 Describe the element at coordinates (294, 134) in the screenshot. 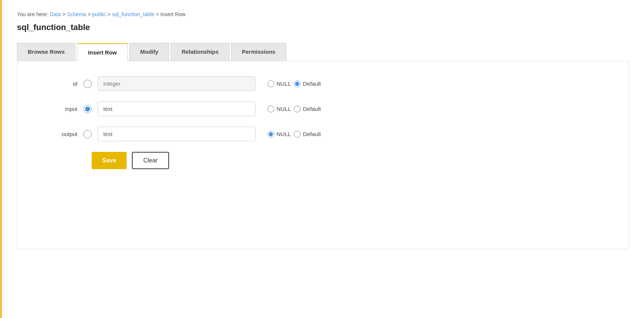

I see `field-options-output: NULL Default` at that location.